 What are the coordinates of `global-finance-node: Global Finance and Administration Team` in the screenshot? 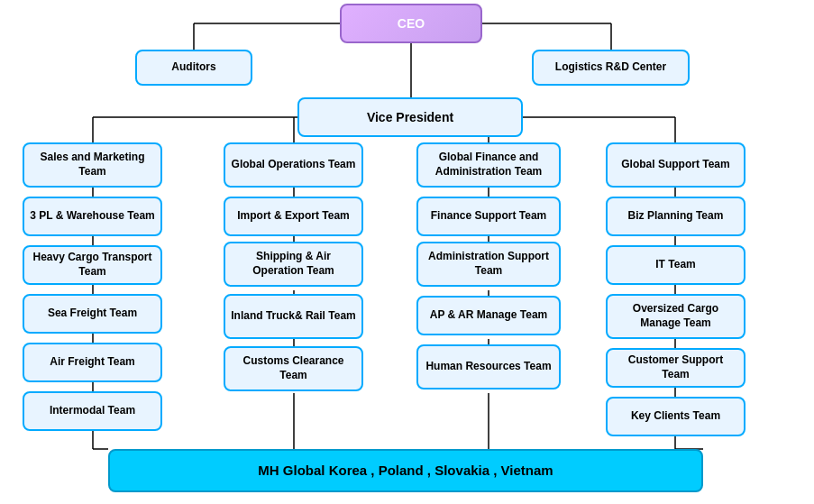 It's located at (489, 165).